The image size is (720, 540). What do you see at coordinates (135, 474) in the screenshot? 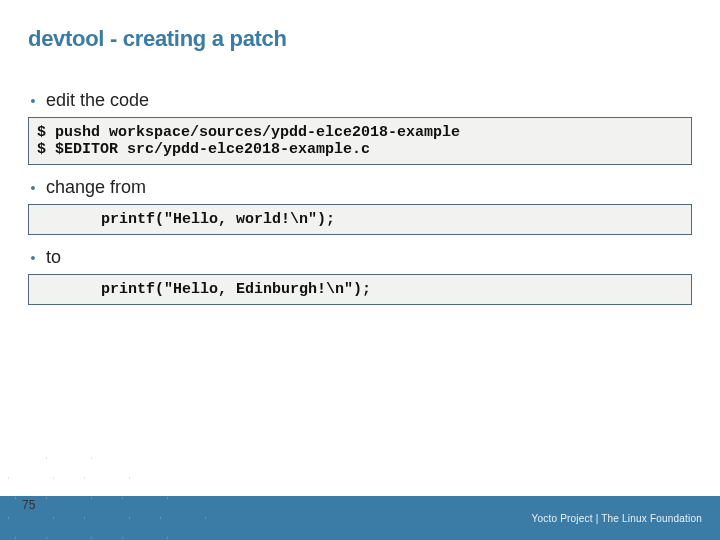
I see `hexagon-background` at bounding box center [135, 474].